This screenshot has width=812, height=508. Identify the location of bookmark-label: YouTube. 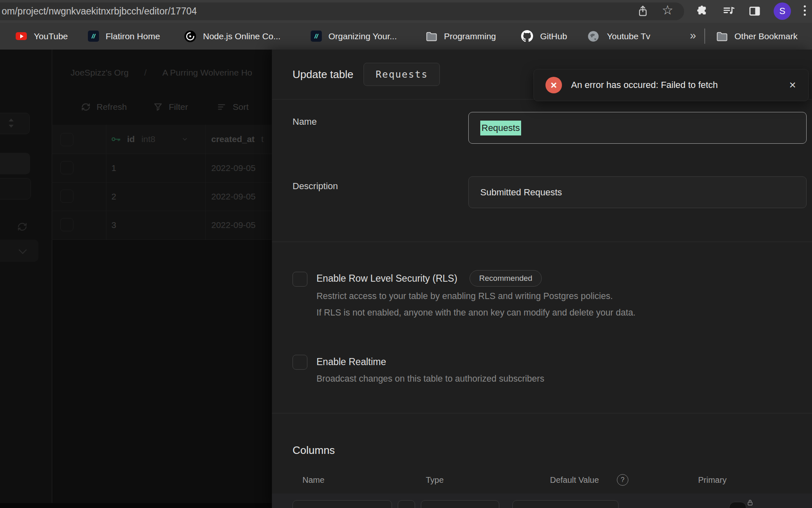
(51, 36).